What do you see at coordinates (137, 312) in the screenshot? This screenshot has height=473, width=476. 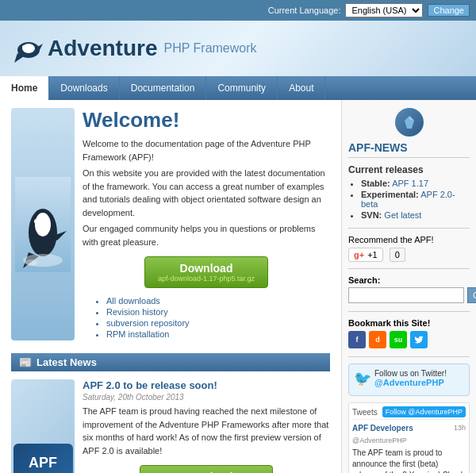 I see `link-revision-history: Revision history` at bounding box center [137, 312].